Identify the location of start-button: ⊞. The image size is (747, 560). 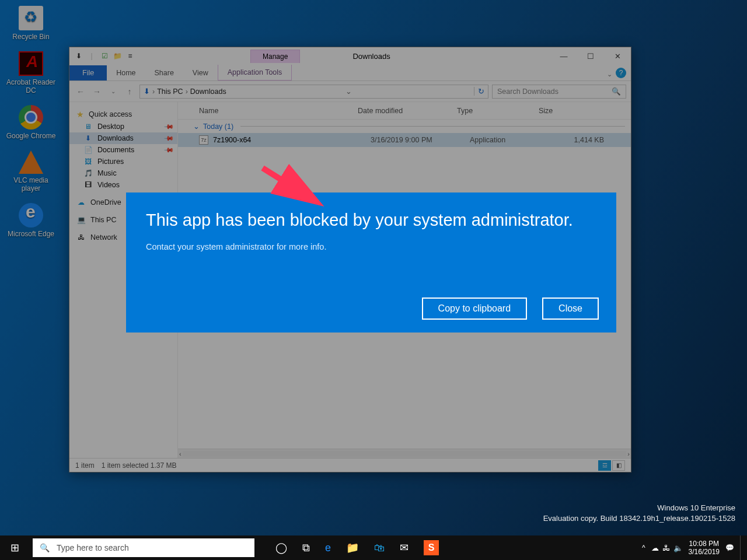
(15, 548).